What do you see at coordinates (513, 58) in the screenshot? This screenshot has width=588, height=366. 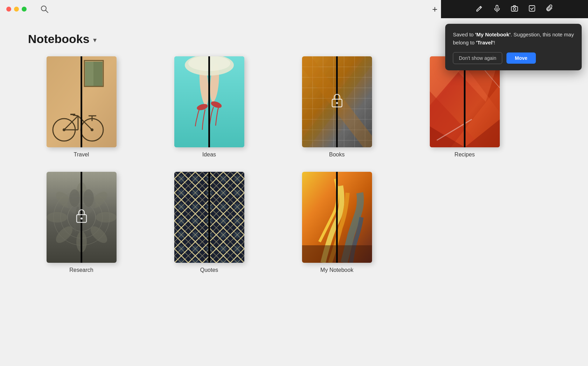 I see `toast-actions: Don't show again Move` at bounding box center [513, 58].